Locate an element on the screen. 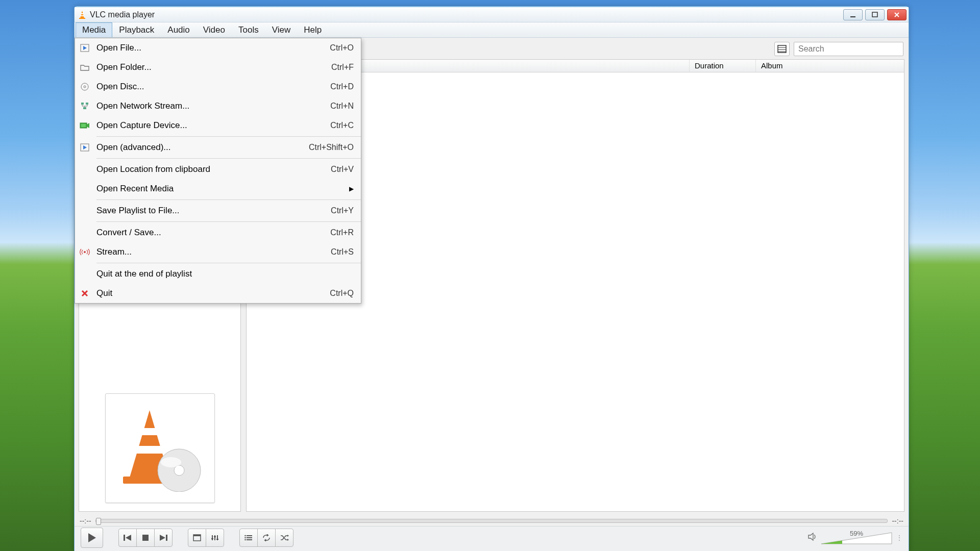  menu-item-label: Open File... is located at coordinates (210, 48).